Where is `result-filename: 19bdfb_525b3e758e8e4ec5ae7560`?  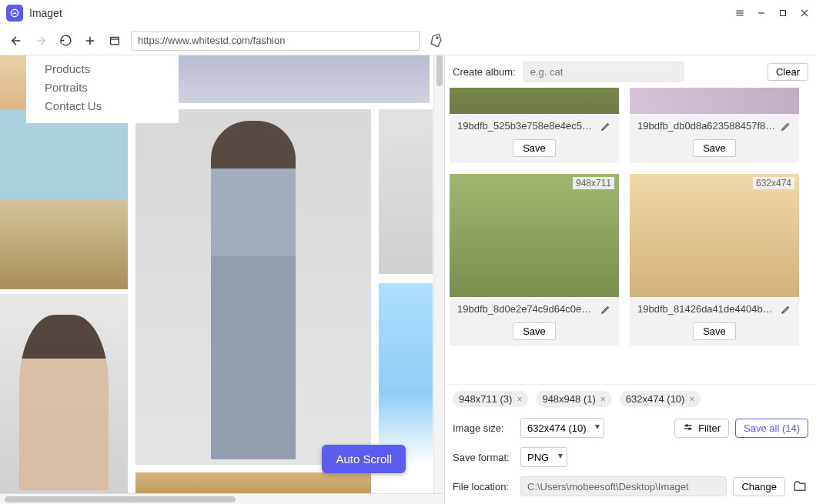 result-filename: 19bdfb_525b3e758e8e4ec5ae7560 is located at coordinates (527, 126).